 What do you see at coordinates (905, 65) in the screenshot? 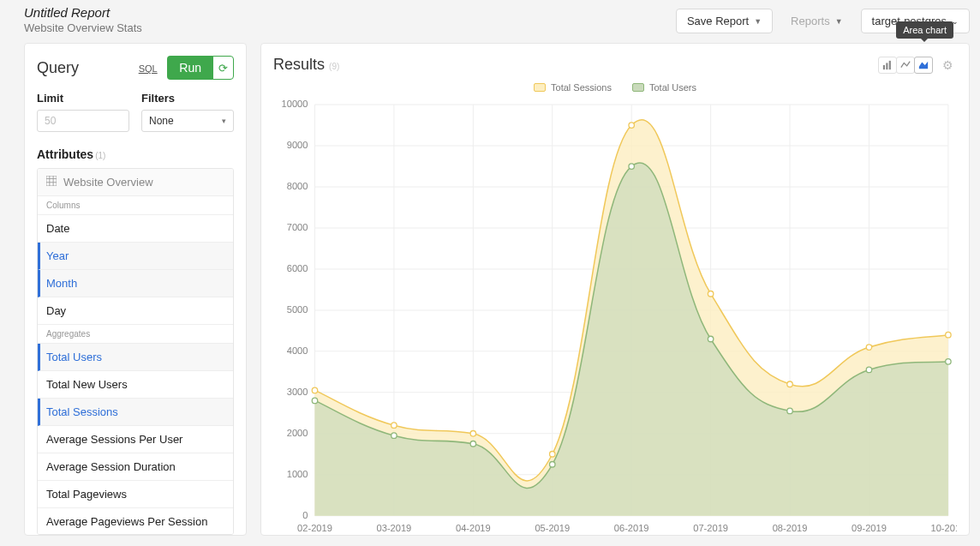
I see `chart-line-button` at bounding box center [905, 65].